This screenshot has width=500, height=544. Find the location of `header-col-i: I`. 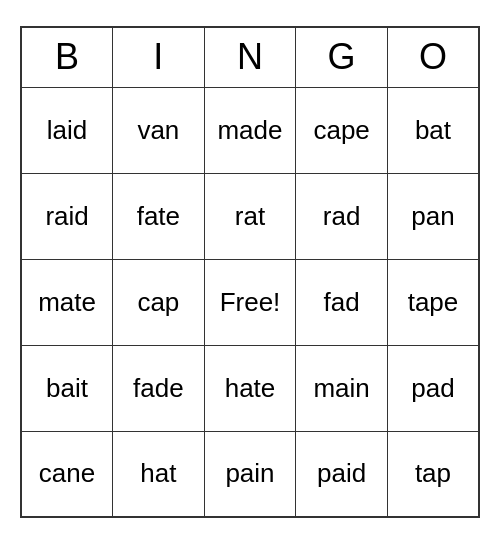

header-col-i: I is located at coordinates (159, 57).